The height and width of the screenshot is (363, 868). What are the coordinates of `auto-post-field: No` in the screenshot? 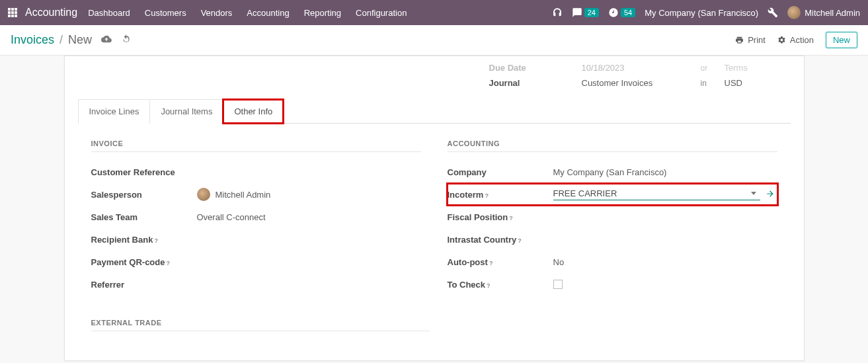 It's located at (665, 262).